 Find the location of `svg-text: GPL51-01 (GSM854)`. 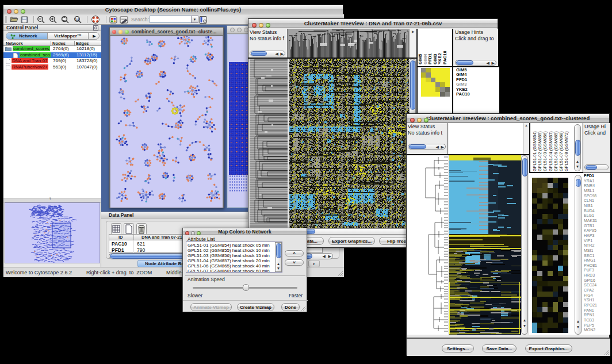

svg-text: GPL51-01 (GSM854) is located at coordinates (535, 151).